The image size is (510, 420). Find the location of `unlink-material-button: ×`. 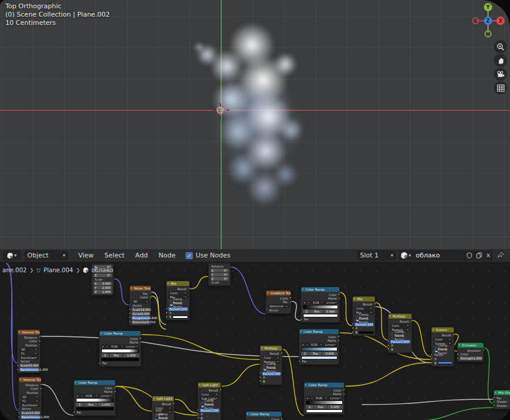

unlink-material-button: × is located at coordinates (488, 255).